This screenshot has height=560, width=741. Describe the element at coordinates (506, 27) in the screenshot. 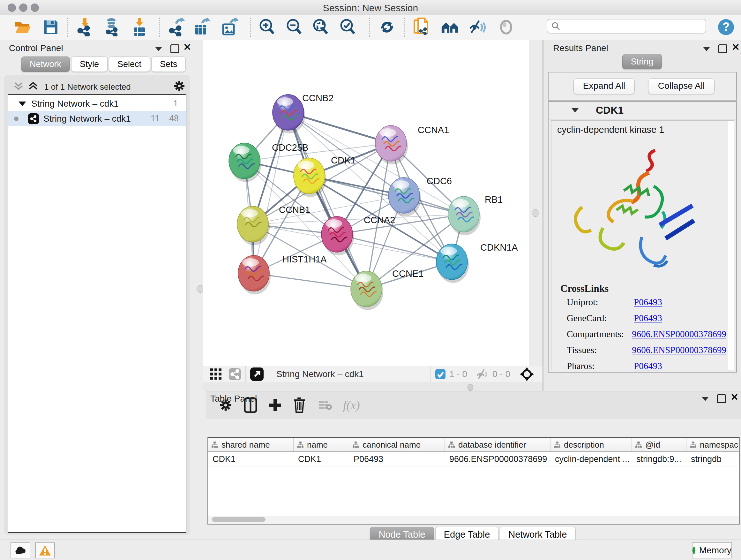

I see `show-all-button` at that location.